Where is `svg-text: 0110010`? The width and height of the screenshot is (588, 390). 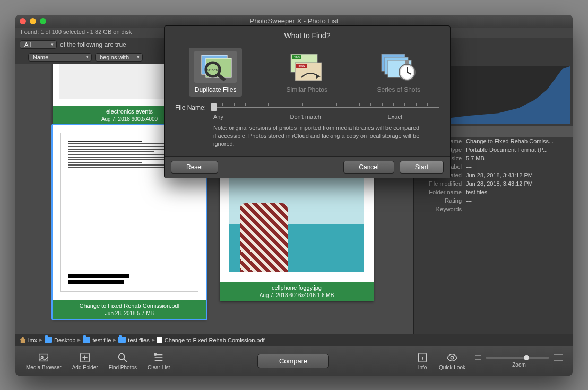
svg-text: 0110010 is located at coordinates (213, 70).